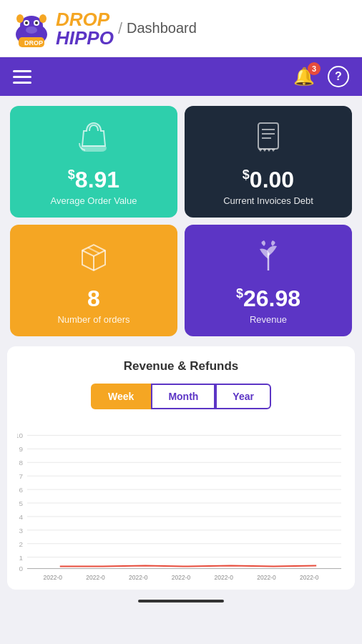 The height and width of the screenshot is (644, 362). I want to click on svg-text: 0, so click(21, 568).